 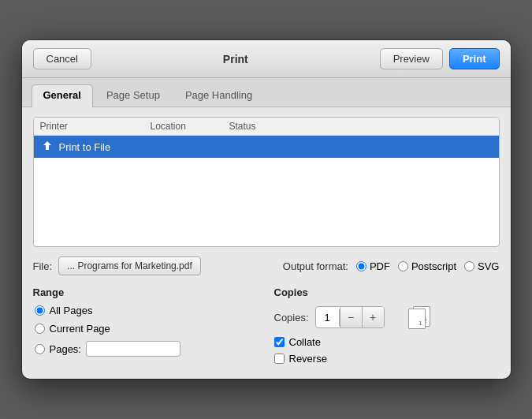 I want to click on file-chooser-button: ... Programs for Marketing.pdf, so click(x=129, y=266).